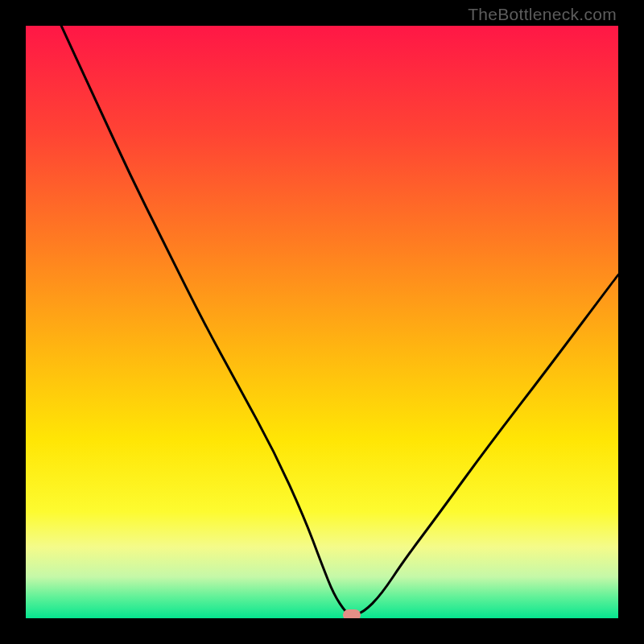 The width and height of the screenshot is (644, 644). I want to click on optimal-point-marker, so click(352, 613).